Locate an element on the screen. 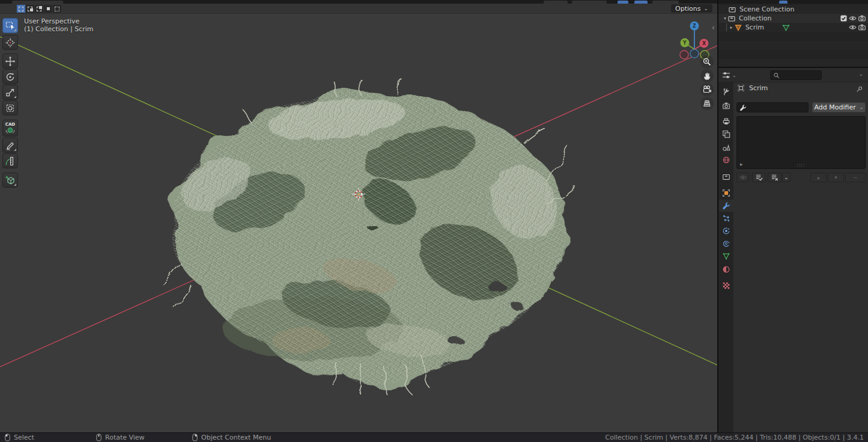 The image size is (868, 442). tool-cad-transform: CAD is located at coordinates (10, 128).